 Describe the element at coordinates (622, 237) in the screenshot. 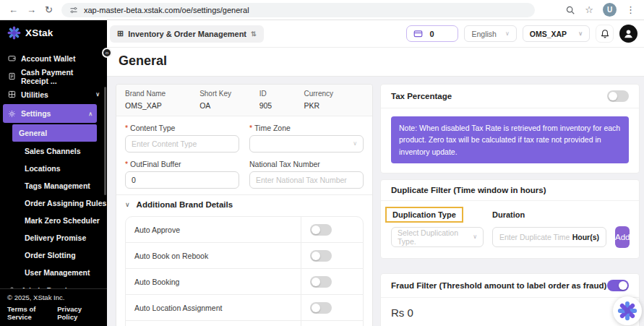

I see `add-button: Add` at that location.